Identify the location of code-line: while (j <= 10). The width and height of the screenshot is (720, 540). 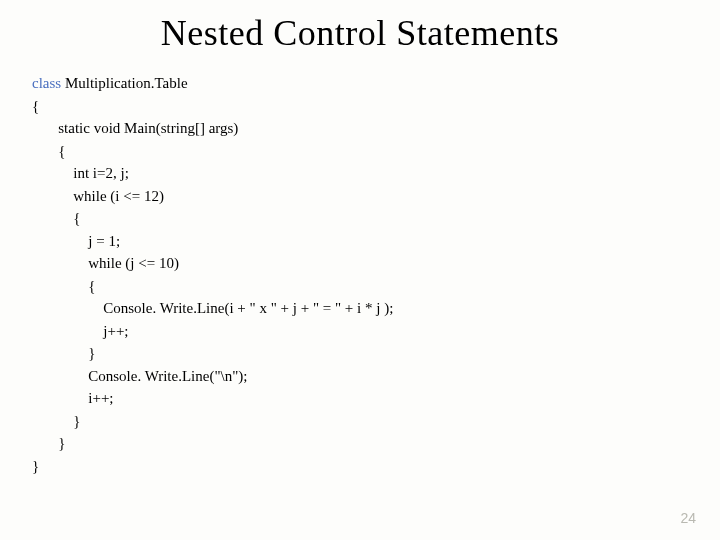
(106, 263).